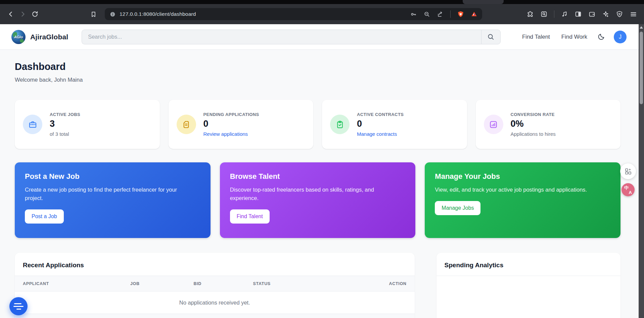 This screenshot has width=644, height=318. What do you see at coordinates (215, 264) in the screenshot?
I see `recent-applications-title: Recent Applications` at bounding box center [215, 264].